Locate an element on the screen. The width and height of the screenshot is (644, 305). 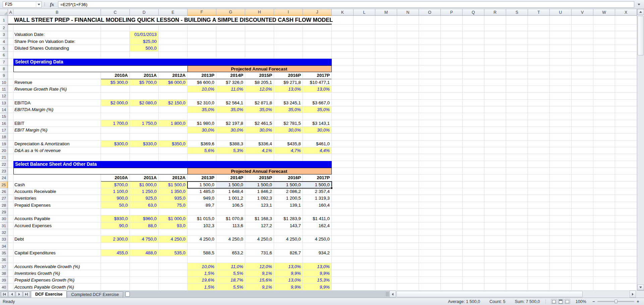
cell-C13: $2 000,0 is located at coordinates (115, 103).